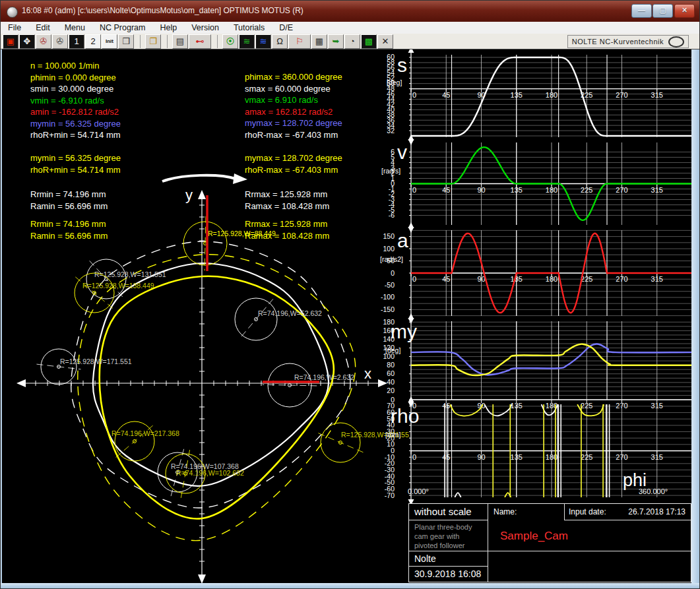 The image size is (700, 589). I want to click on rotation-arrow-icon, so click(199, 178).